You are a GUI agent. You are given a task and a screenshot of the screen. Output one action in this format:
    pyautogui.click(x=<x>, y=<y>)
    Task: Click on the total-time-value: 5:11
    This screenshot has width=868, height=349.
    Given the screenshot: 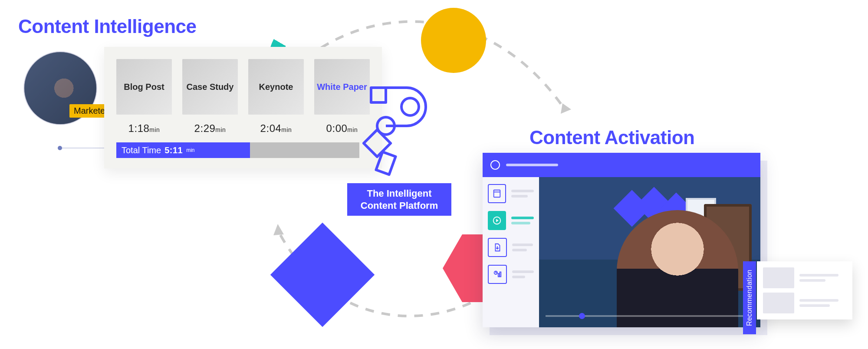 What is the action you would take?
    pyautogui.click(x=174, y=150)
    